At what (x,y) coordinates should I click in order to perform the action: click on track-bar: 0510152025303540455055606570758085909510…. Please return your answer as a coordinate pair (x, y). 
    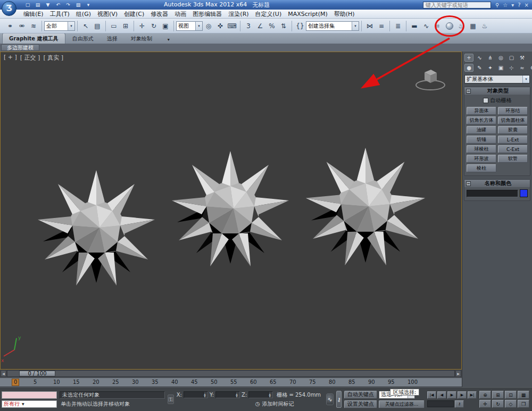
    Looking at the image, I should click on (231, 382).